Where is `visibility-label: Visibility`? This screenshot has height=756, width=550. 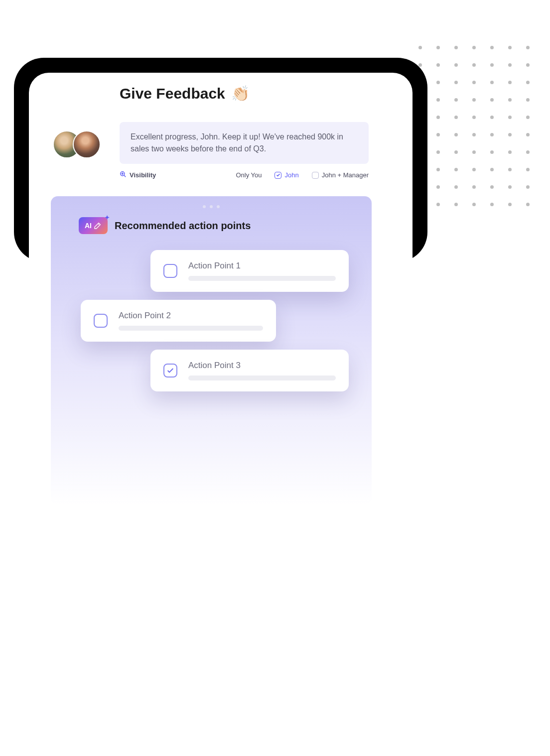
visibility-label: Visibility is located at coordinates (138, 175).